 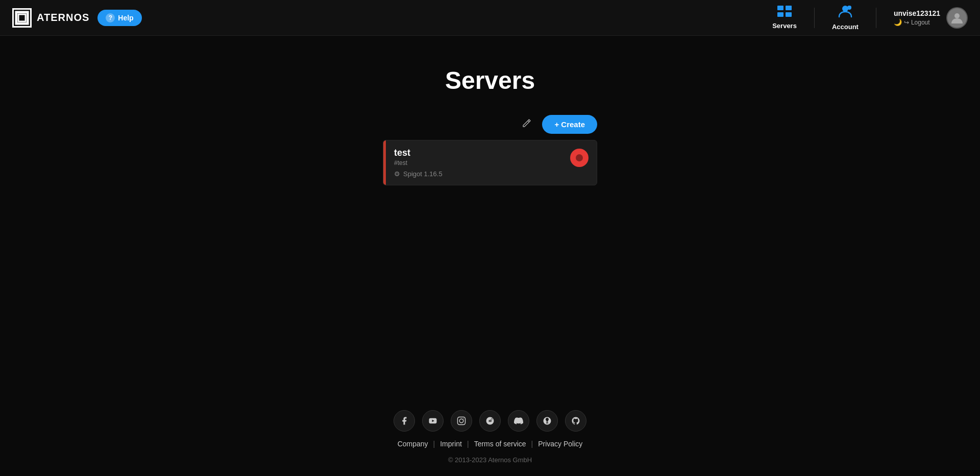 What do you see at coordinates (957, 18) in the screenshot?
I see `user-avatar` at bounding box center [957, 18].